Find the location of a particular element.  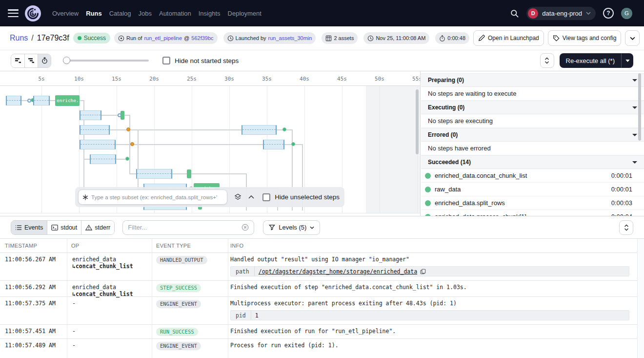

search-icon is located at coordinates (514, 14).